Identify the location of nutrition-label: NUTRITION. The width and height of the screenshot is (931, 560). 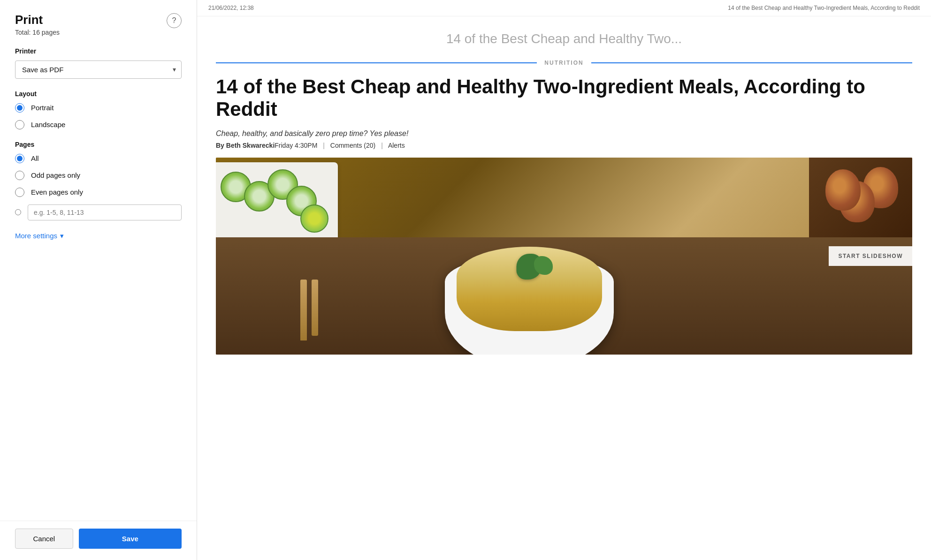
(564, 63).